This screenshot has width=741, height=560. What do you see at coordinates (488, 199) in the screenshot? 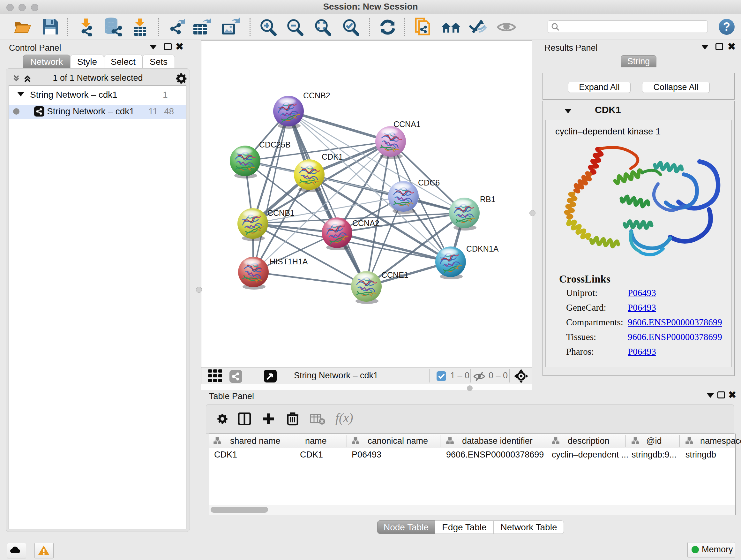
I see `svg-text: RB1` at bounding box center [488, 199].